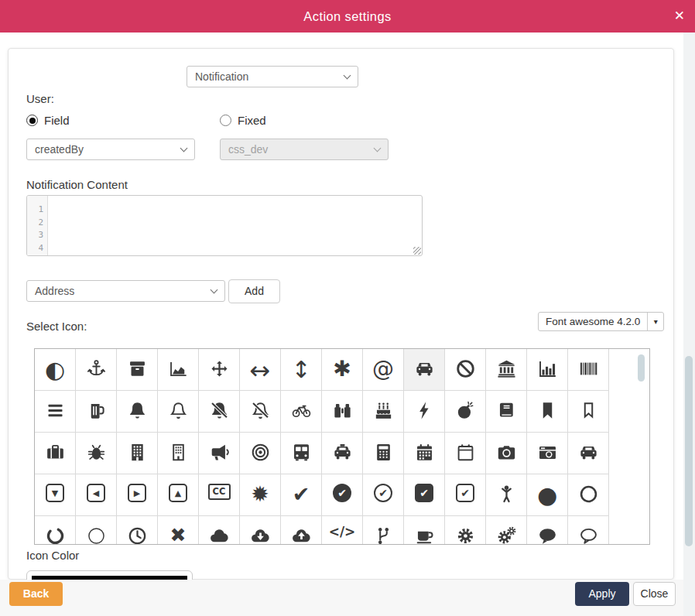 This screenshot has height=616, width=695. What do you see at coordinates (424, 495) in the screenshot?
I see `check-square-icon: ✔` at bounding box center [424, 495].